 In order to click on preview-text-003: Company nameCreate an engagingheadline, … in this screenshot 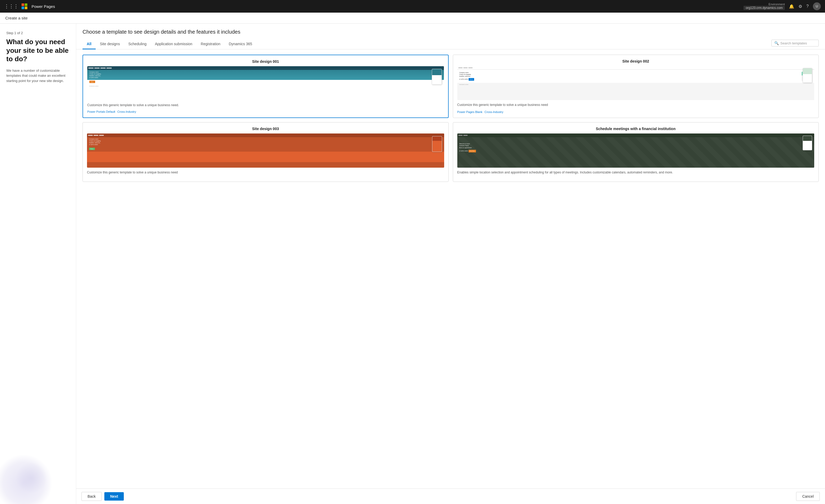, I will do `click(95, 142)`.